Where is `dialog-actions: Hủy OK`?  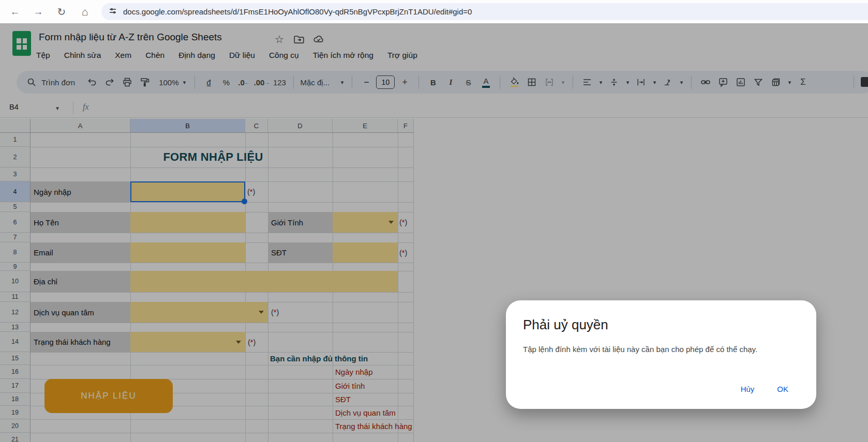 dialog-actions: Hủy OK is located at coordinates (765, 389).